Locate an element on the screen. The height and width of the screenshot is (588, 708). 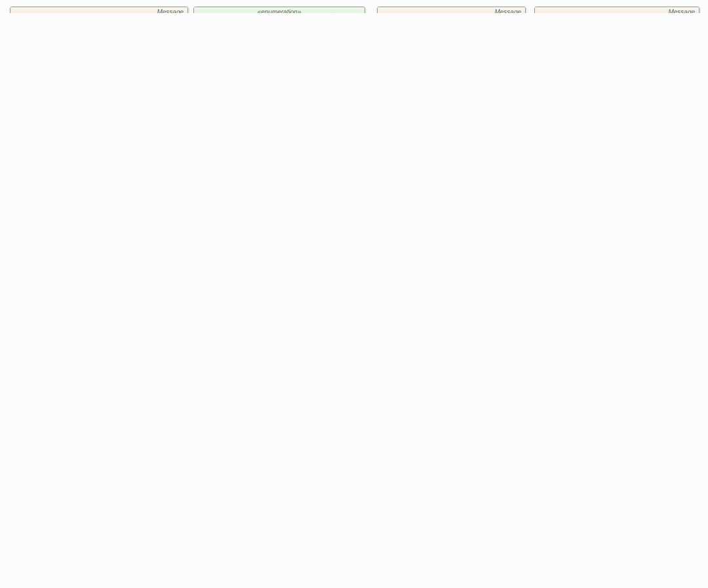
stereotype-label: «enumeration» is located at coordinates (279, 10).